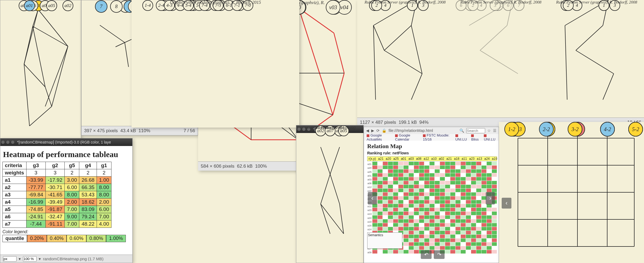 Image resolution: width=644 pixels, height=263 pixels. Describe the element at coordinates (373, 131) in the screenshot. I see `fwd-icon: ▶` at that location.